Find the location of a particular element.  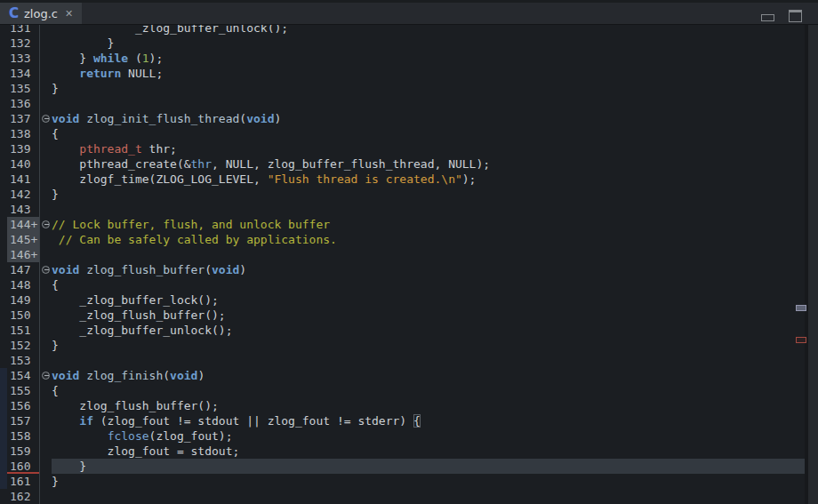

line-number: 150 is located at coordinates (23, 315).